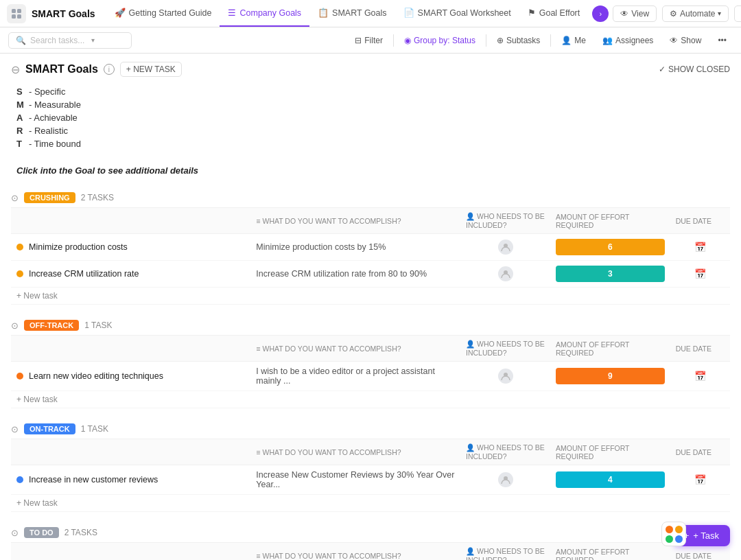 Image resolution: width=741 pixels, height=560 pixels. Describe the element at coordinates (81, 533) in the screenshot. I see `task-count-todo: 2 TASKS` at that location.